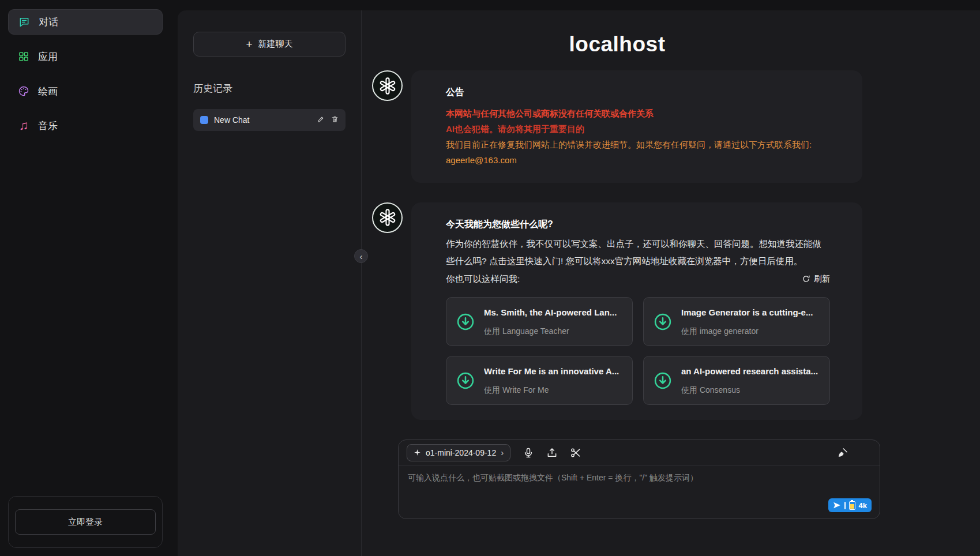  What do you see at coordinates (85, 57) in the screenshot?
I see `sidebar-item-apps: 应用` at bounding box center [85, 57].